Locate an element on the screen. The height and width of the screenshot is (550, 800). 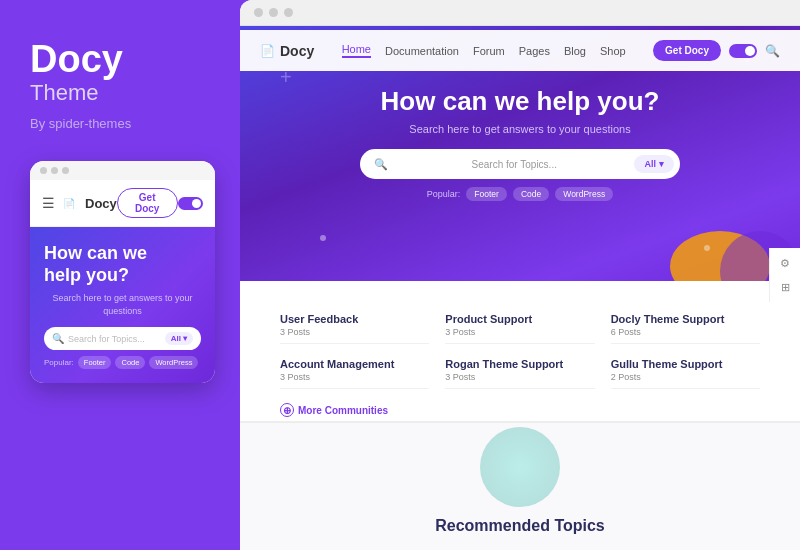
card-posts-4: 3 Posts is located at coordinates (520, 377).